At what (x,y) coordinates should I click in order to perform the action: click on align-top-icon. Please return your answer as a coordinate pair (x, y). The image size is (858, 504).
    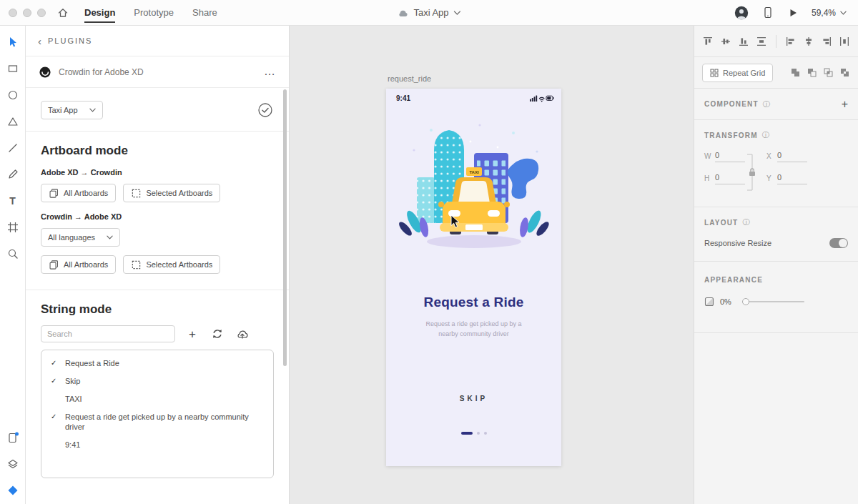
    Looking at the image, I should click on (708, 41).